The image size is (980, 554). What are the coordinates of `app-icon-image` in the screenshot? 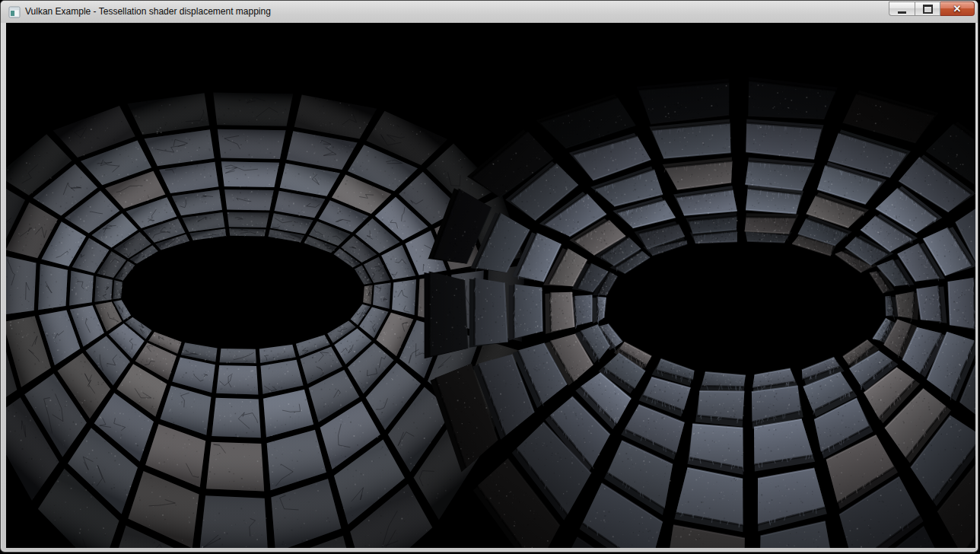 It's located at (14, 12).